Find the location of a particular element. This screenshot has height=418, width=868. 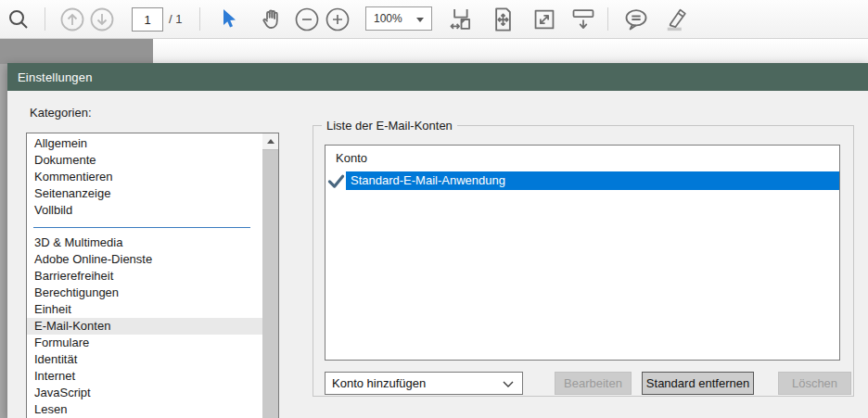

add-account-dropdown-value: Konto hinzufügen is located at coordinates (378, 384).